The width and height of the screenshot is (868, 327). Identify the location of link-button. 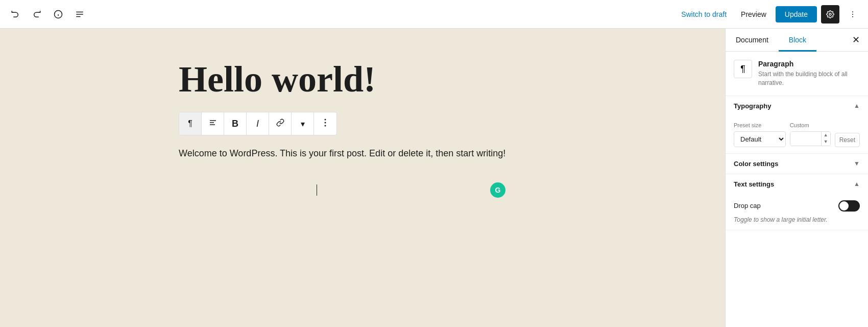
(280, 124).